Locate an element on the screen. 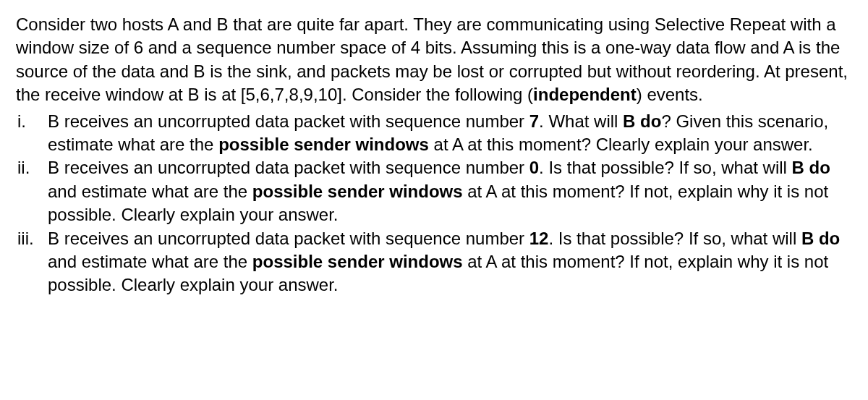 This screenshot has height=400, width=868. item-body: B receives an uncorrupted data packet wi… is located at coordinates (450, 133).